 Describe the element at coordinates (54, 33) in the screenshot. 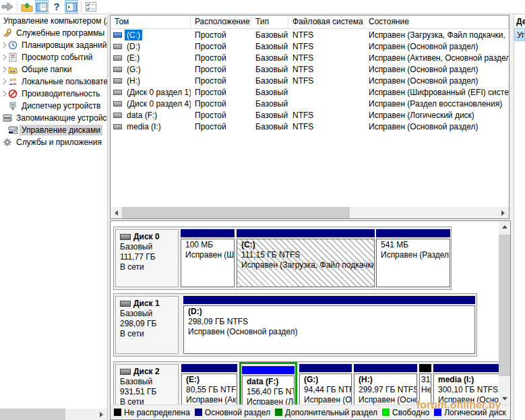

I see `tree-item-system-tools: Служебные программы` at that location.